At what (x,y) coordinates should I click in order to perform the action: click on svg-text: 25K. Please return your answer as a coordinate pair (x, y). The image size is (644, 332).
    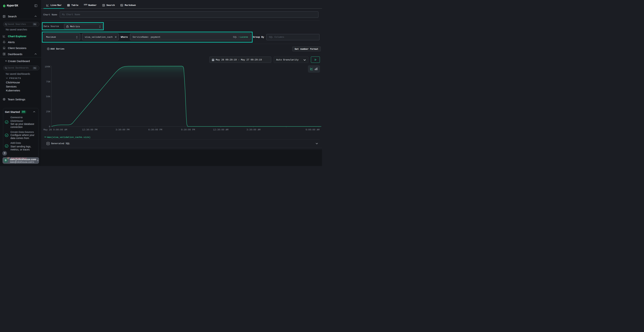
    Looking at the image, I should click on (48, 112).